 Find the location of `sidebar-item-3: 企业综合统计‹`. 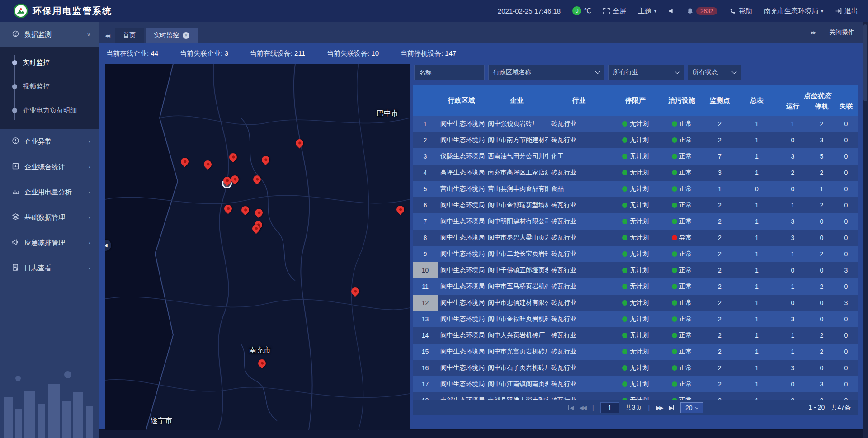

sidebar-item-3: 企业综合统计‹ is located at coordinates (50, 167).